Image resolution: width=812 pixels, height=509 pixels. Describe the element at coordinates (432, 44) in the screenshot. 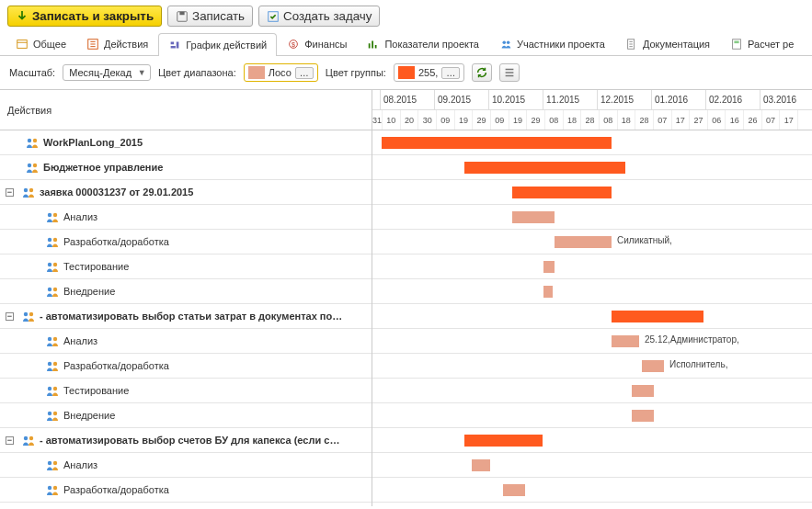

I see `tab-label: Показатели проекта` at that location.